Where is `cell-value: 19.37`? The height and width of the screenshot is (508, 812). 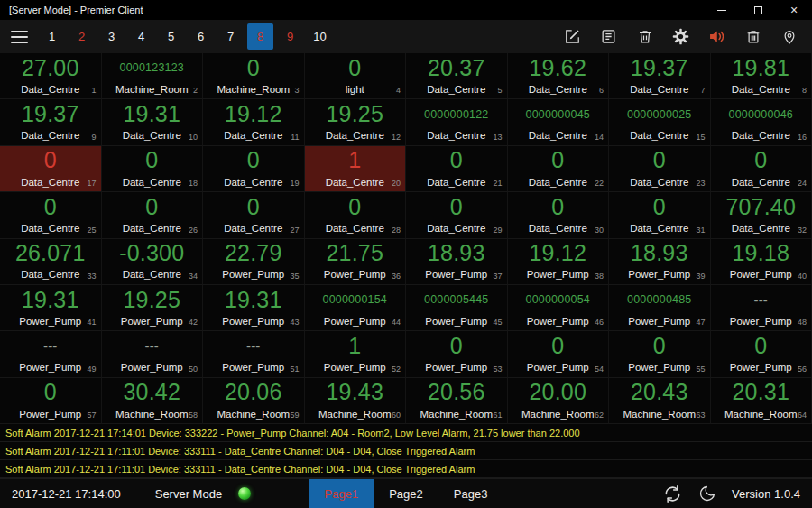
cell-value: 19.37 is located at coordinates (51, 114).